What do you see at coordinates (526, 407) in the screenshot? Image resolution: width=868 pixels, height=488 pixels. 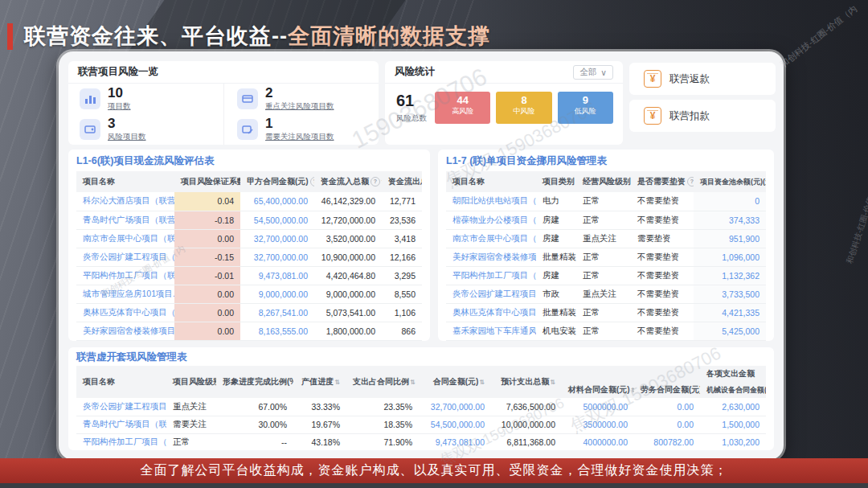 I see `expected-expense-cell: 7,636,500.00` at bounding box center [526, 407].